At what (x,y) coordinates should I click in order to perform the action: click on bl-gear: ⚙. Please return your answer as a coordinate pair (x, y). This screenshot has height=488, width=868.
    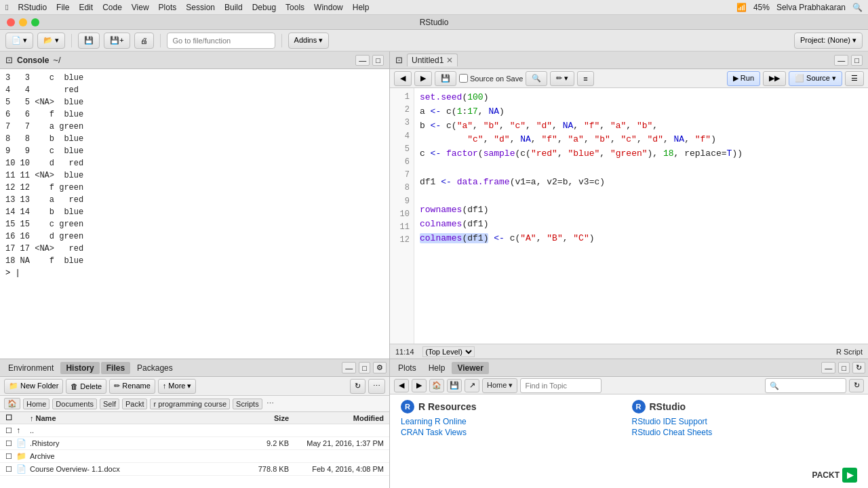
    Looking at the image, I should click on (380, 367).